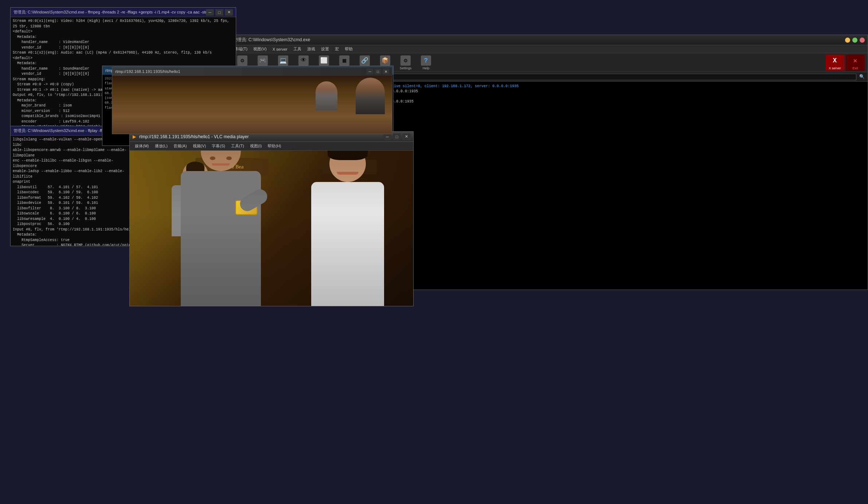 Image resolution: width=868 pixels, height=504 pixels. What do you see at coordinates (75, 191) in the screenshot?
I see `cmd-ffplay-body: libgslslang --enable-vulkan --enable-ope…` at bounding box center [75, 191].